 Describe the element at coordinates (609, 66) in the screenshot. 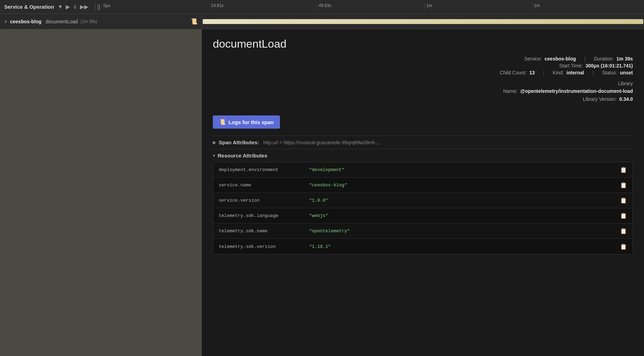

I see `start-time-value: 300μs (16:01:21.741)` at that location.